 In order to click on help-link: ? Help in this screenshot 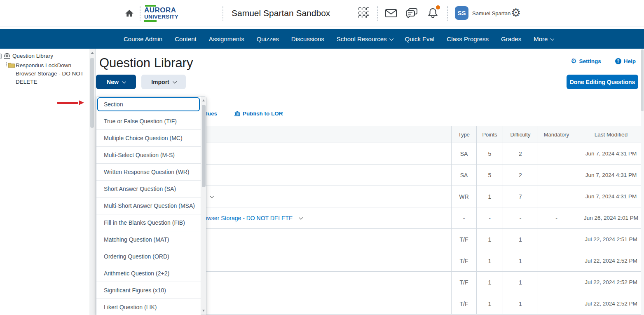, I will do `click(625, 61)`.